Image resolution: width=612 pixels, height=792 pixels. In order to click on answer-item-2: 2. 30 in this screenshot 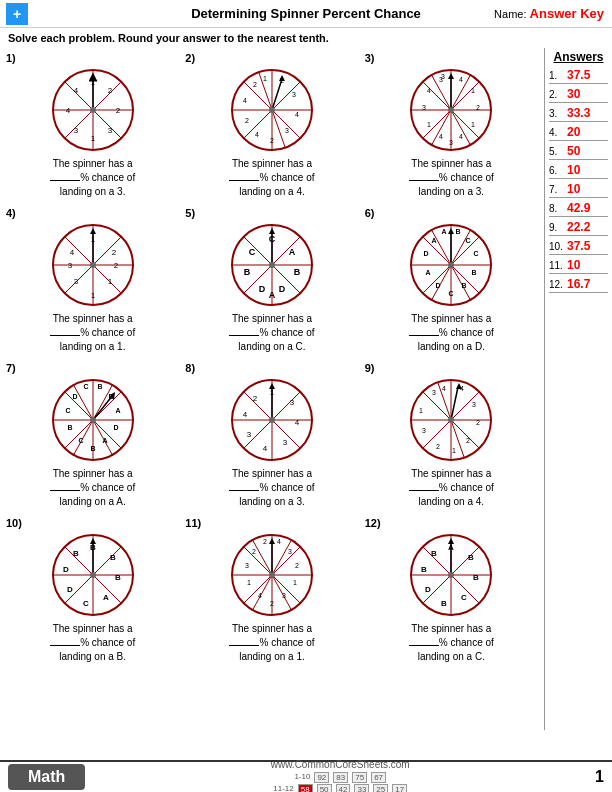, I will do `click(578, 95)`.